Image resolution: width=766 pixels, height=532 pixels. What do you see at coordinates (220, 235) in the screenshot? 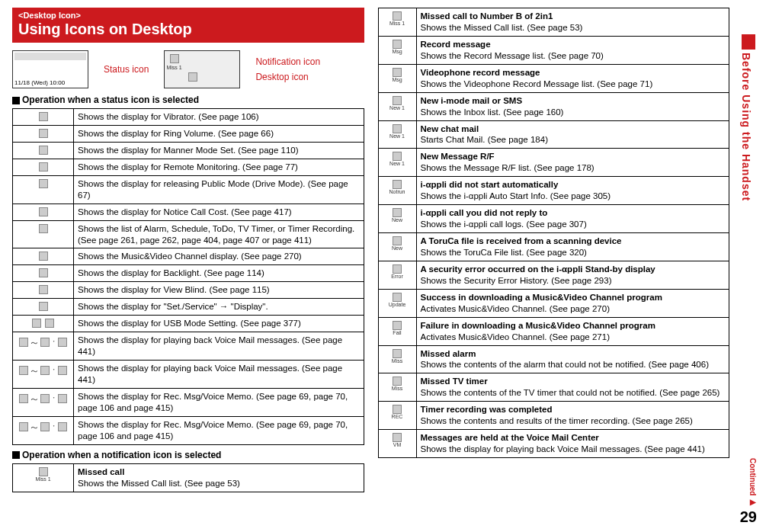
I see `status-description: Shows the list of Alarm, Schedule, ToDo,…` at bounding box center [220, 235].